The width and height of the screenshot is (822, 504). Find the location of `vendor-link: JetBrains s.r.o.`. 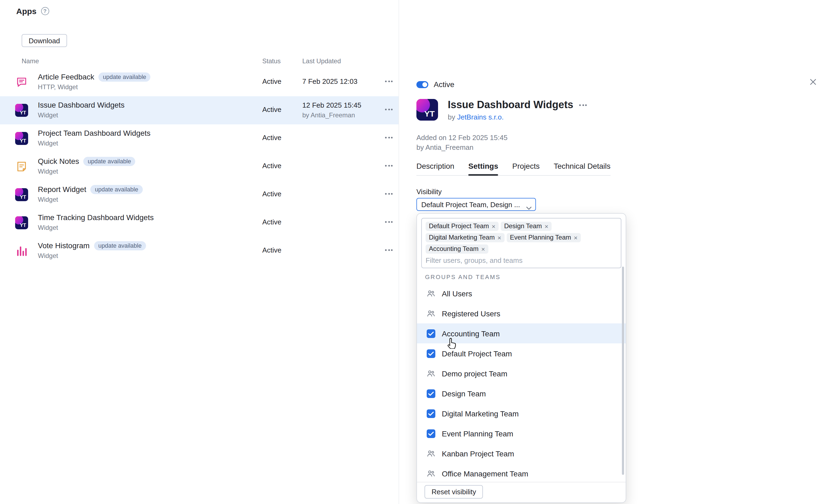

vendor-link: JetBrains s.r.o. is located at coordinates (480, 117).